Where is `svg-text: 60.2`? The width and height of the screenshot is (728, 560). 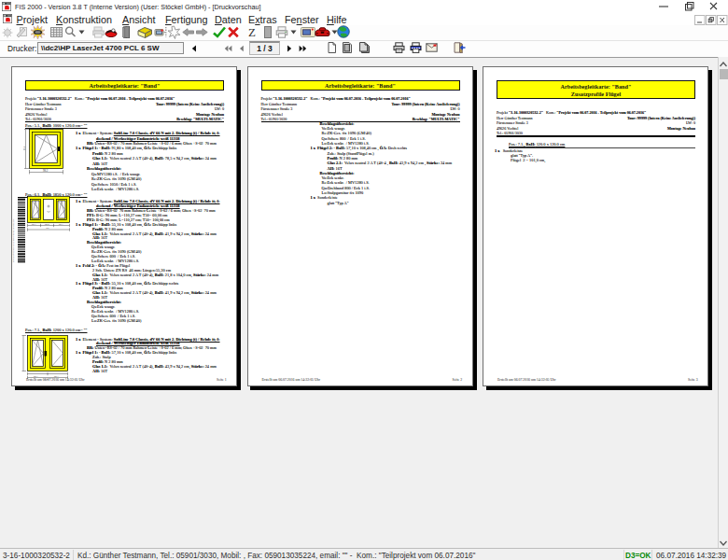 svg-text: 60.2 is located at coordinates (47, 224).